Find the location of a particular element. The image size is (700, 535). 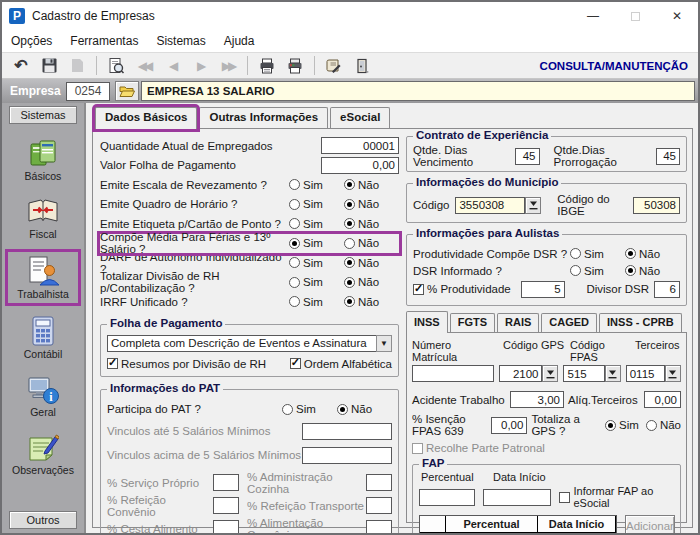

maximize-button is located at coordinates (635, 16).